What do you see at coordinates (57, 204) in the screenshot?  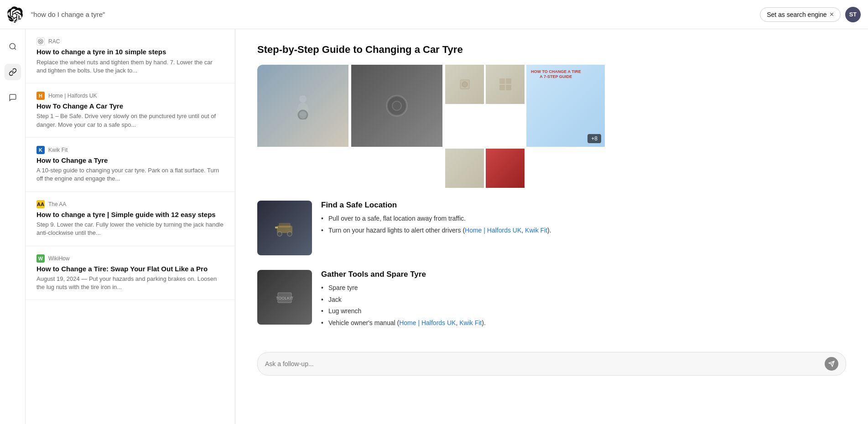 I see `source-domain: The AA` at bounding box center [57, 204].